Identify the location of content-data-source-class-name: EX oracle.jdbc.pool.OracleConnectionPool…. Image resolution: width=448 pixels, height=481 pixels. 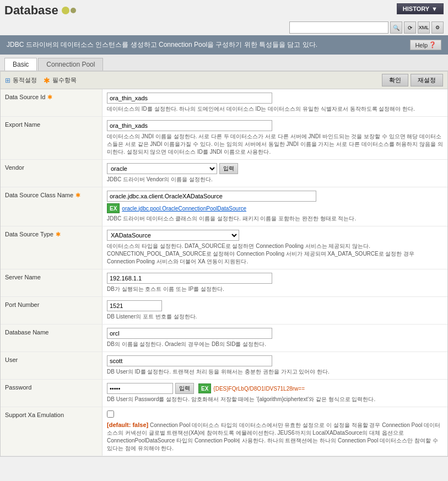
(275, 207).